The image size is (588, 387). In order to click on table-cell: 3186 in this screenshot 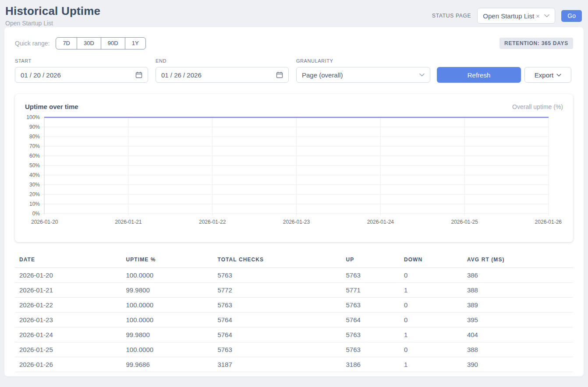, I will do `click(375, 365)`.